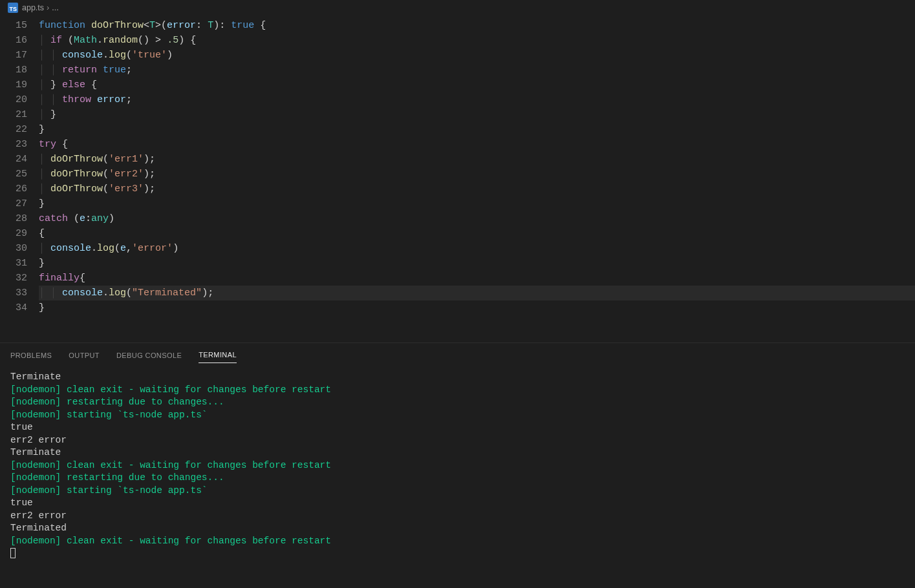 The image size is (915, 588). Describe the element at coordinates (14, 264) in the screenshot. I see `line-number: 31` at that location.